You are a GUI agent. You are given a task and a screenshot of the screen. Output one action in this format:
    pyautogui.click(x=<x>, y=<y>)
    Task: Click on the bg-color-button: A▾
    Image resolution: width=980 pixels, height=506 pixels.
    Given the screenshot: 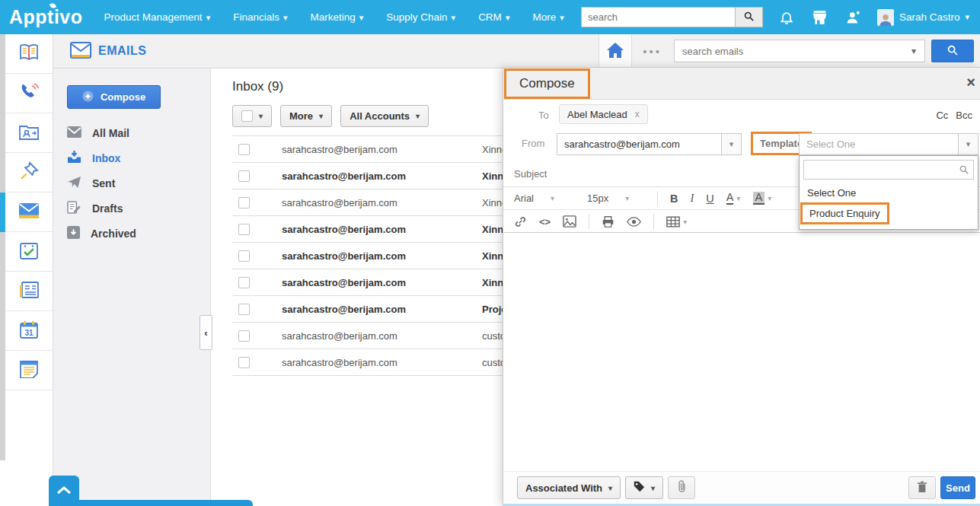 What is the action you would take?
    pyautogui.click(x=763, y=198)
    